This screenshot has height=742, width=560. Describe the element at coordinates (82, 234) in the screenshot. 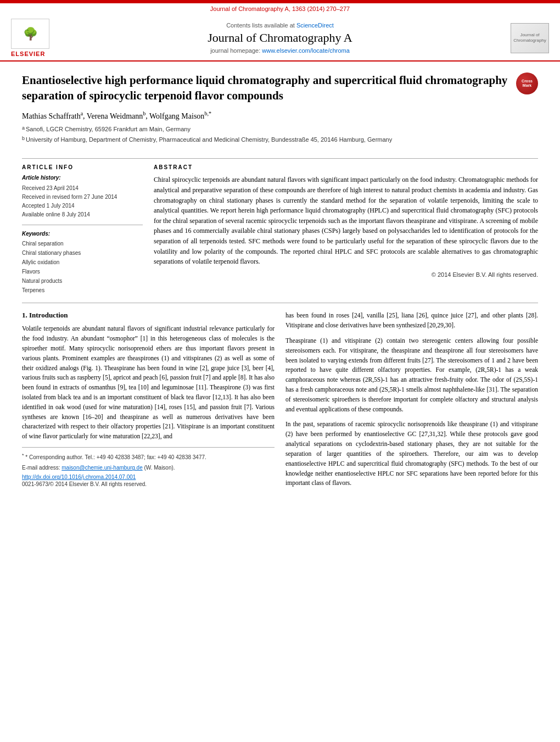

I see `keywords-label: Keywords:` at that location.